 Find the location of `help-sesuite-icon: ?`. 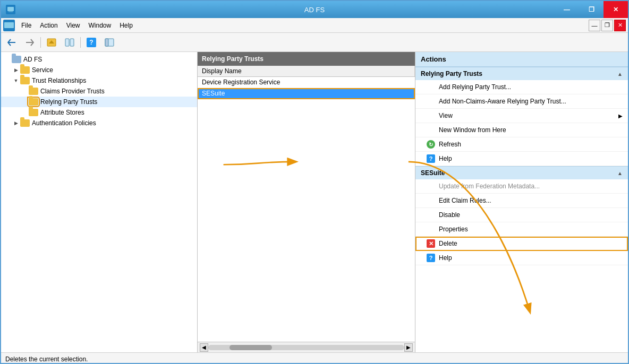

help-sesuite-icon: ? is located at coordinates (431, 258).